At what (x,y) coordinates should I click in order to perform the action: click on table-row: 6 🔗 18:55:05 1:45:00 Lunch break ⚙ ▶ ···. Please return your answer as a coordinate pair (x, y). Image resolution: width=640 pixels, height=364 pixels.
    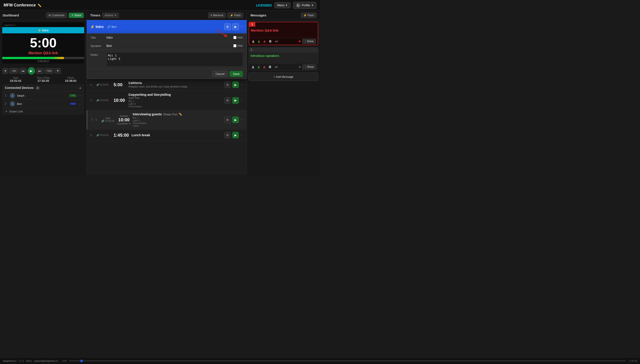
    Looking at the image, I should click on (167, 135).